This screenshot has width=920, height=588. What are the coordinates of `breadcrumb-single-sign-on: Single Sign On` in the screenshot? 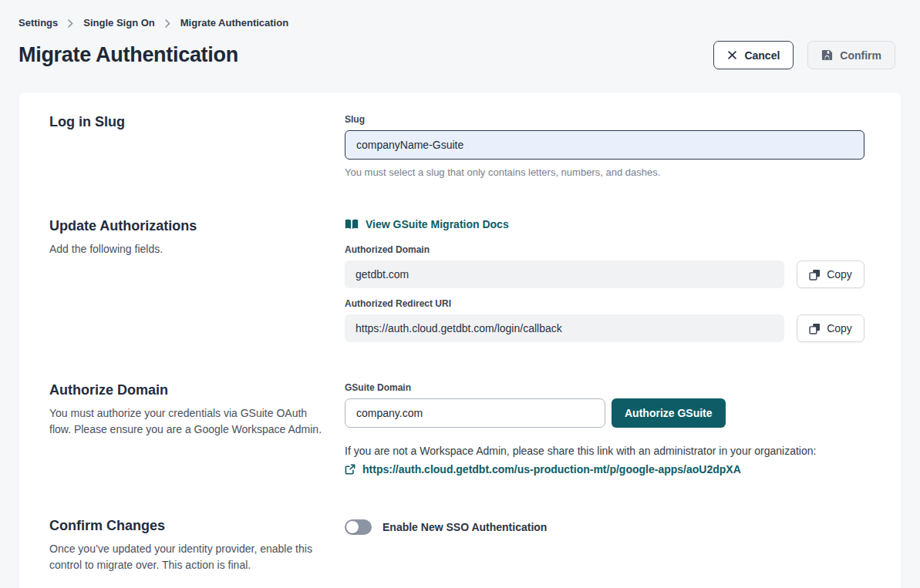 It's located at (119, 23).